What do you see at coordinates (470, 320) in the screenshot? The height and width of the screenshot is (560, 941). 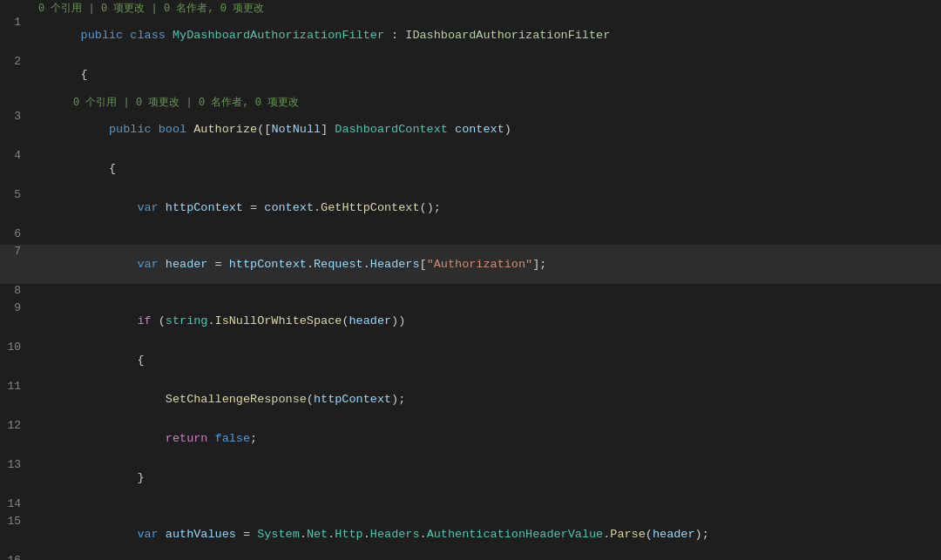 I see `code-line-9: 9 if (string.IsNullOrWhiteSpace(header))` at bounding box center [470, 320].